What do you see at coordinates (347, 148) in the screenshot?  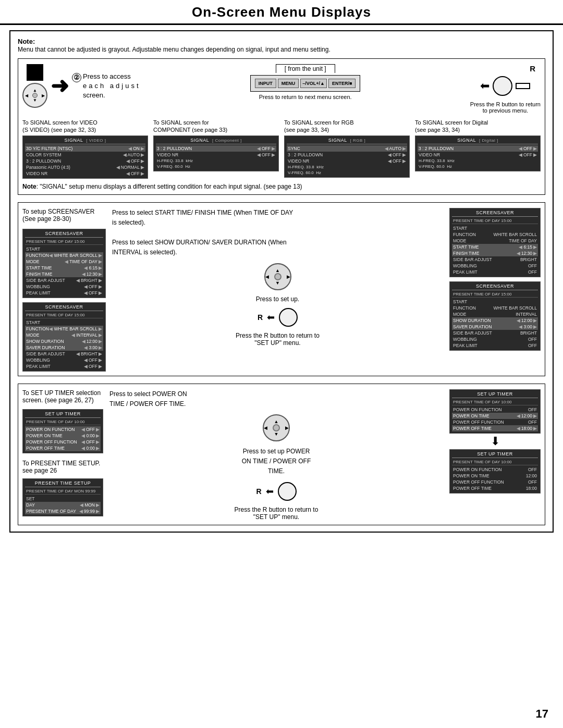 I see `signal-col-rgb: To SIGNAL screen for RGB(see page 33, 34…` at bounding box center [347, 148].